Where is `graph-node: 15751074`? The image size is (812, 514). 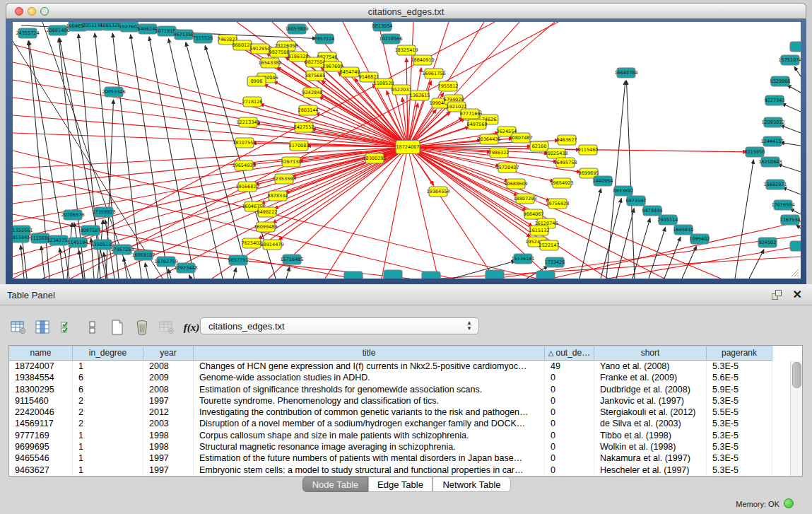
graph-node: 15751074 is located at coordinates (789, 60).